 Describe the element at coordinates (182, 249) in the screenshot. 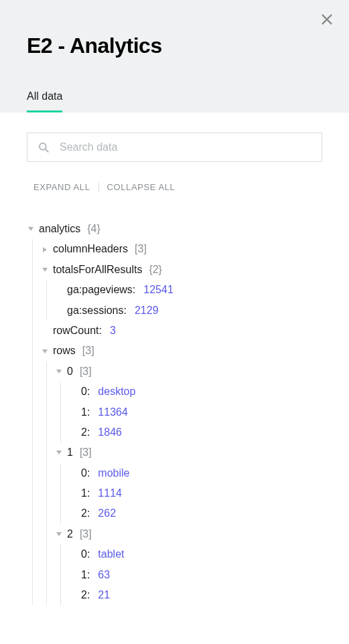

I see `tree-row: columnHeaders[3]` at that location.